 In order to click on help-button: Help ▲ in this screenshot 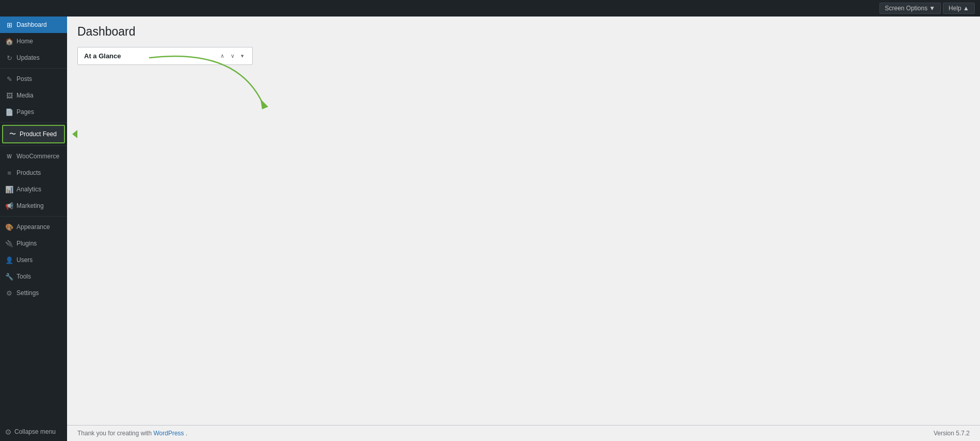, I will do `click(959, 8)`.